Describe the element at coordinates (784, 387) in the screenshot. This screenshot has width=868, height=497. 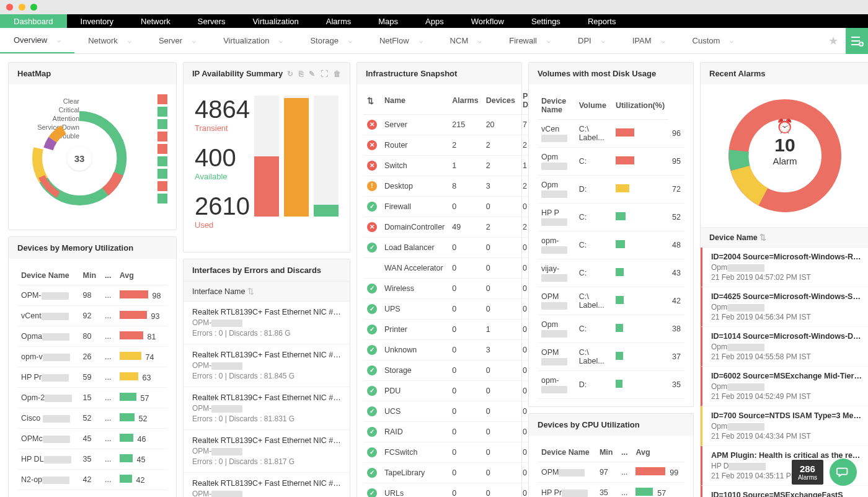
I see `alarm-row: ID=6002 Source=MSExchange Mid-Tier Stora…` at that location.